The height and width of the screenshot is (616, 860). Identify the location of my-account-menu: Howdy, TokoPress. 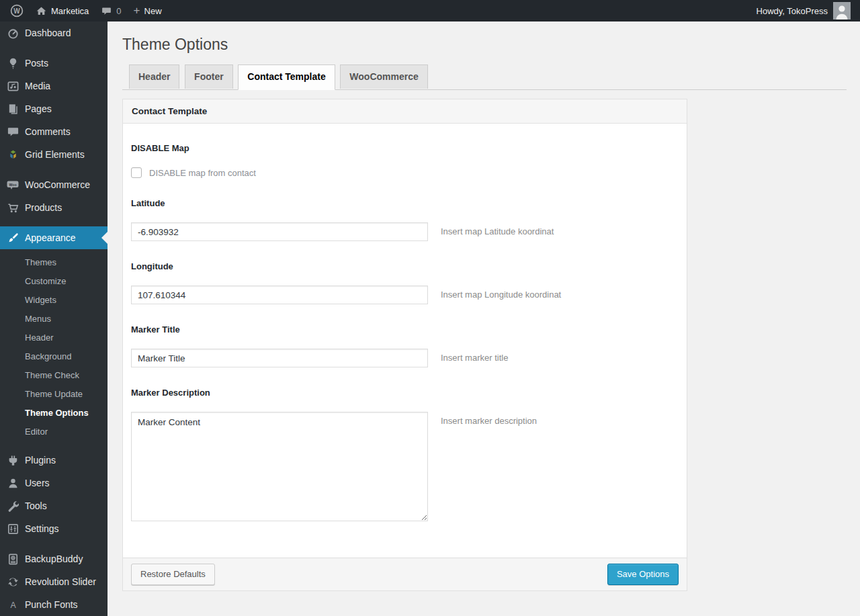
(804, 11).